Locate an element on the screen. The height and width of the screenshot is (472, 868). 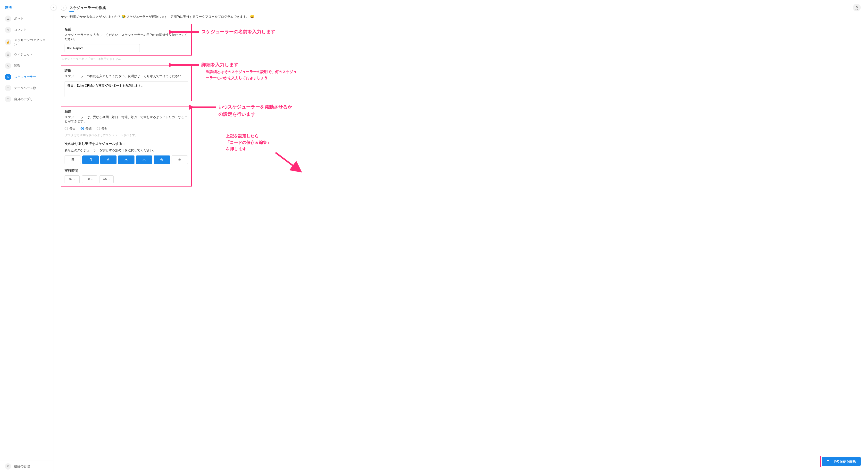
page-header: ‹ スケジューラーの作成 is located at coordinates (461, 8).